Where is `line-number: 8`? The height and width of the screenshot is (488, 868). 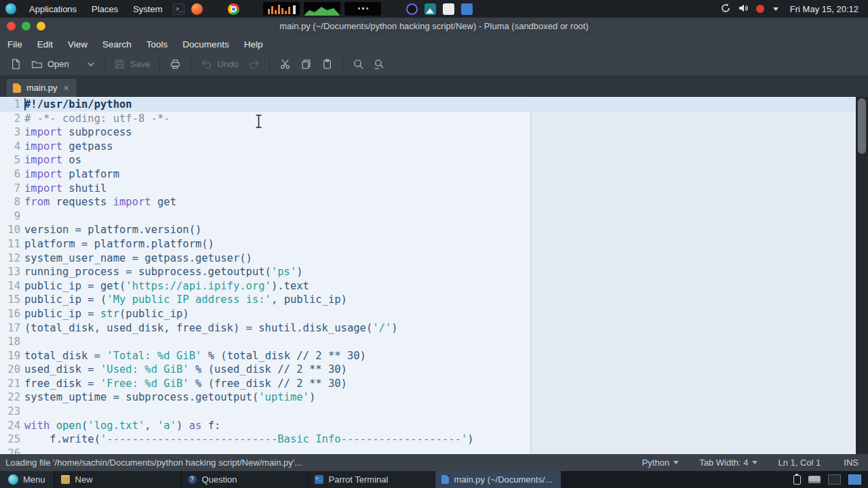
line-number: 8 is located at coordinates (10, 202).